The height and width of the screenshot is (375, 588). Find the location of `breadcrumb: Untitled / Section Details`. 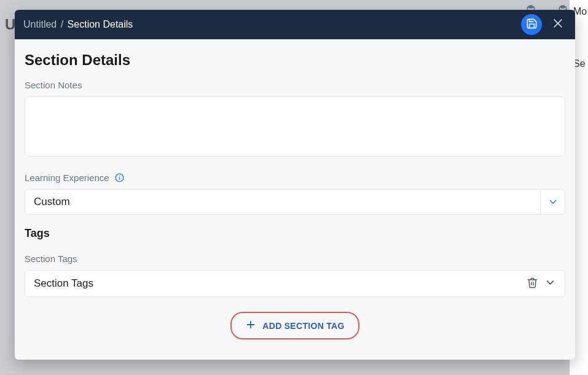

breadcrumb: Untitled / Section Details is located at coordinates (272, 25).